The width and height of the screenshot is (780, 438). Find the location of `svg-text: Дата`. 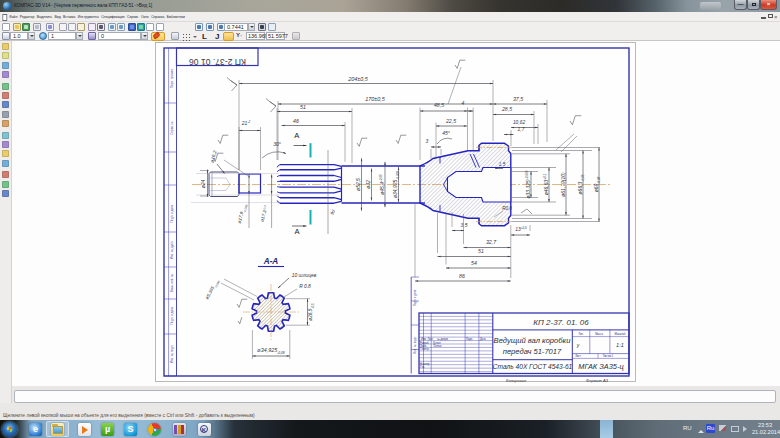

svg-text: Дата is located at coordinates (483, 339).